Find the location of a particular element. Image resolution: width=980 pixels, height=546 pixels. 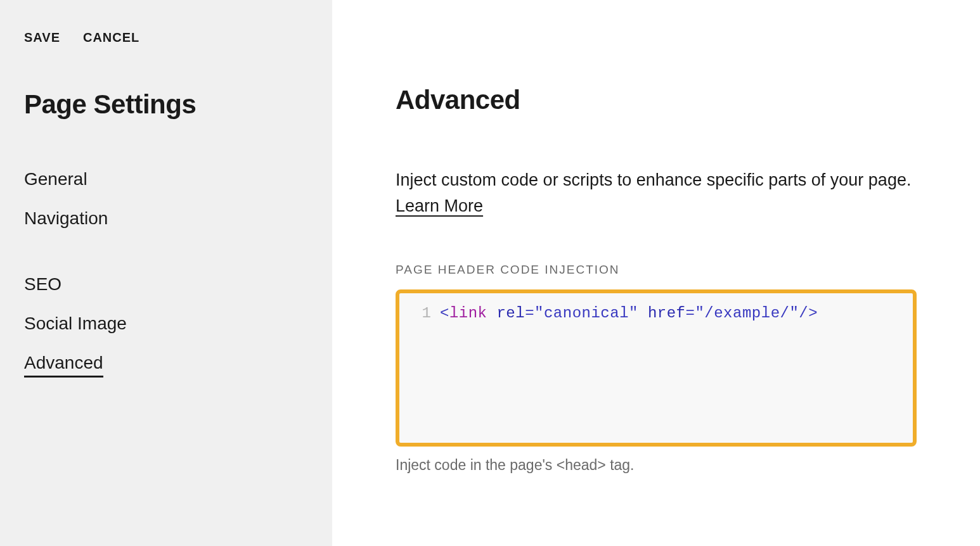

save-button: SAVE is located at coordinates (42, 38).